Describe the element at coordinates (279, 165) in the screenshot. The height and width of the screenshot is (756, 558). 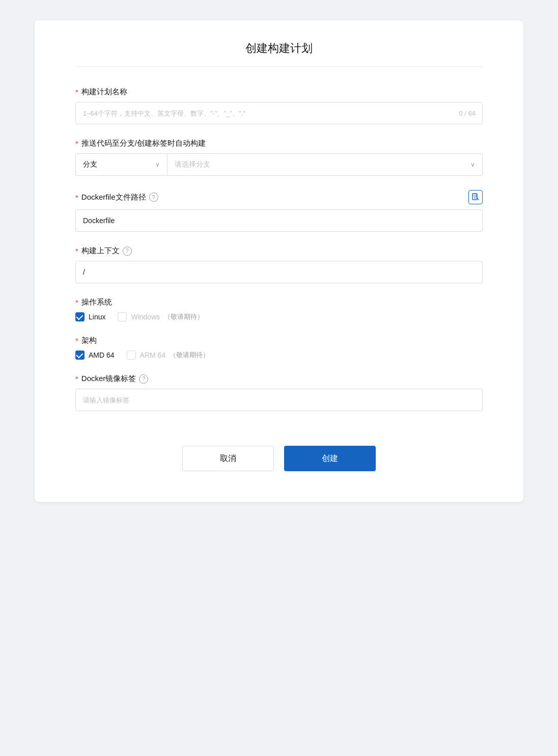
I see `select-row: 分支 ∨ 请选择分支 ∨` at that location.